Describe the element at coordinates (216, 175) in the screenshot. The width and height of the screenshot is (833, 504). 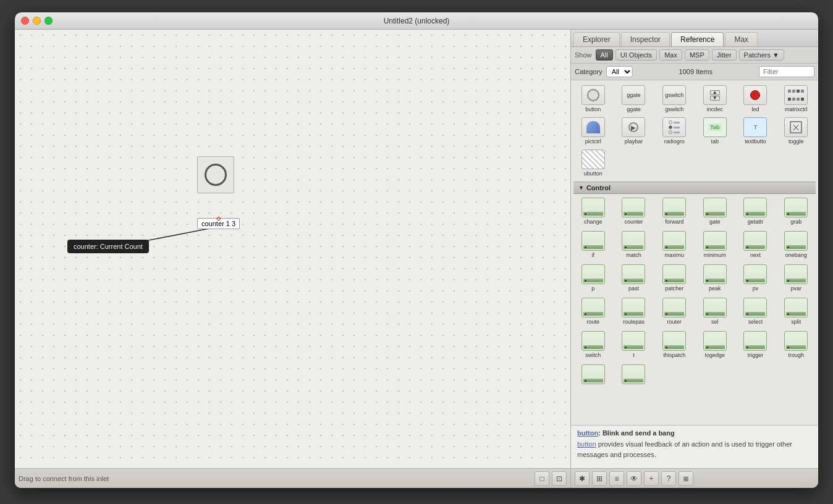
I see `ubutton-object` at that location.